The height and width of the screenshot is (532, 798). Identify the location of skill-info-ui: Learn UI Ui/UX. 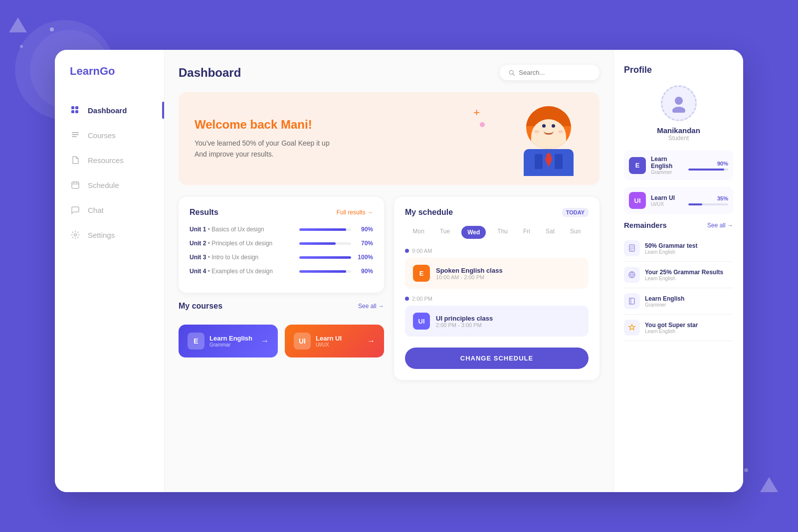
(667, 200).